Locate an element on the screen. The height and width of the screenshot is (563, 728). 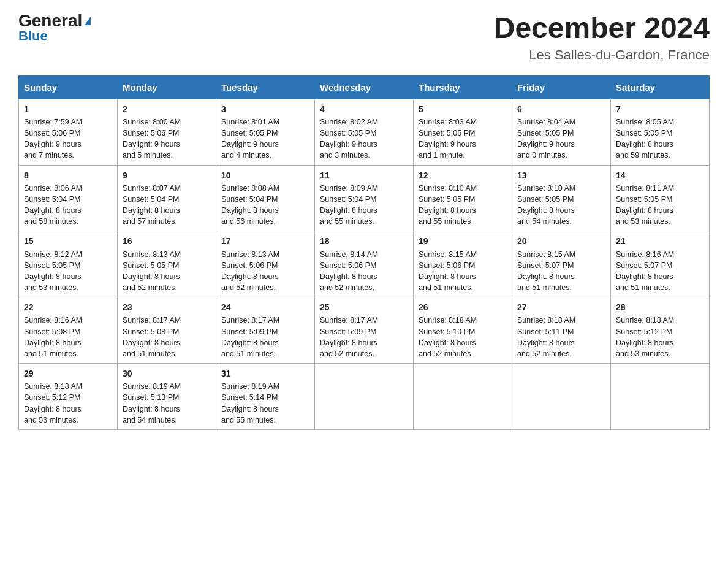
col-header-sunday: Sunday is located at coordinates (69, 87).